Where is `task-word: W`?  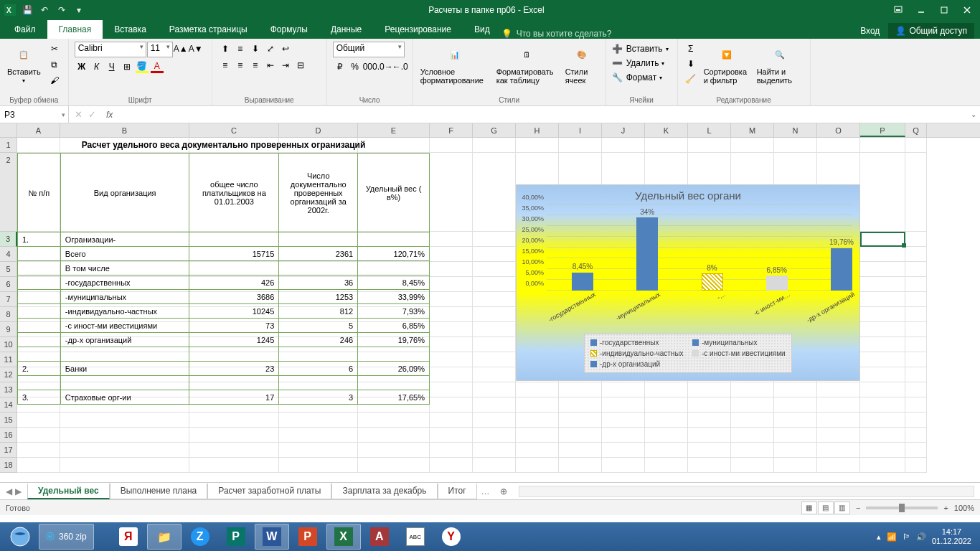 task-word: W is located at coordinates (272, 537).